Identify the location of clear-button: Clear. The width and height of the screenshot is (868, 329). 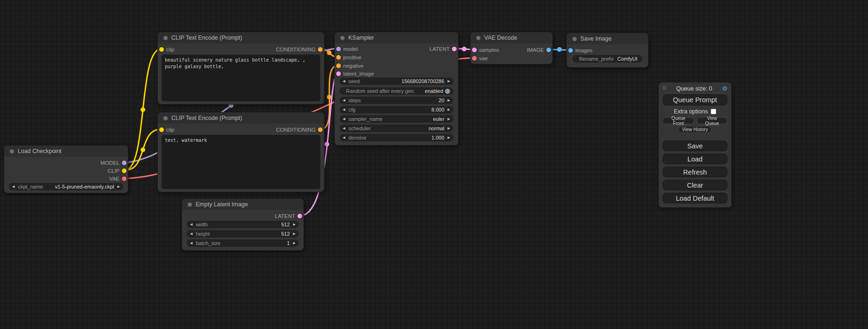
(695, 185).